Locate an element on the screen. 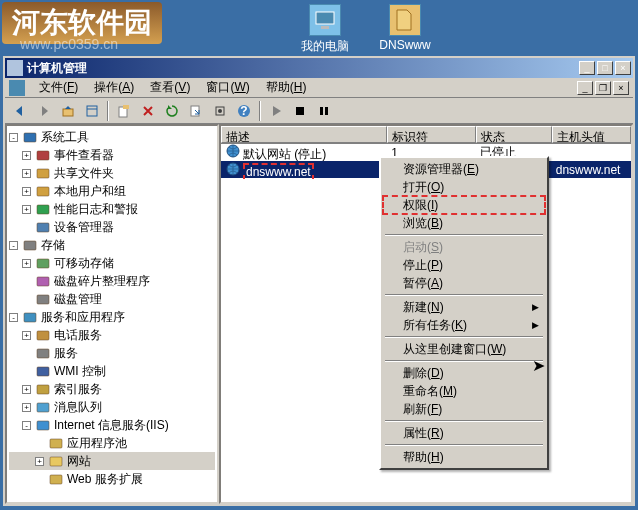 The image size is (638, 510). mdi-close-button: × is located at coordinates (621, 88).